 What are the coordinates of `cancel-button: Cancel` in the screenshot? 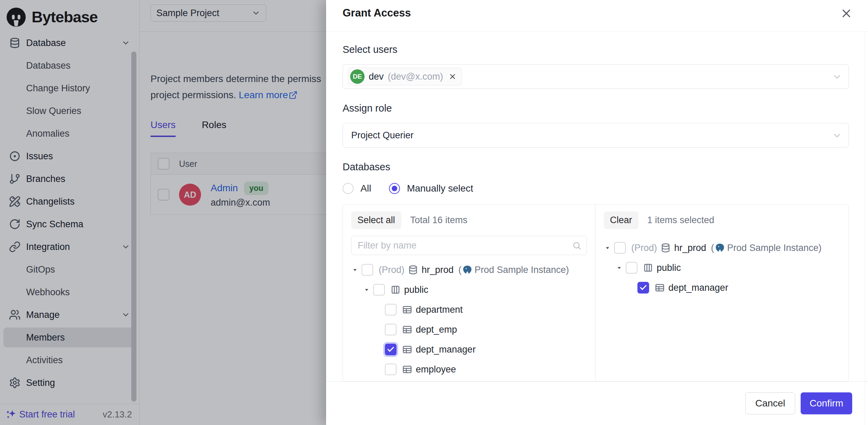 It's located at (770, 403).